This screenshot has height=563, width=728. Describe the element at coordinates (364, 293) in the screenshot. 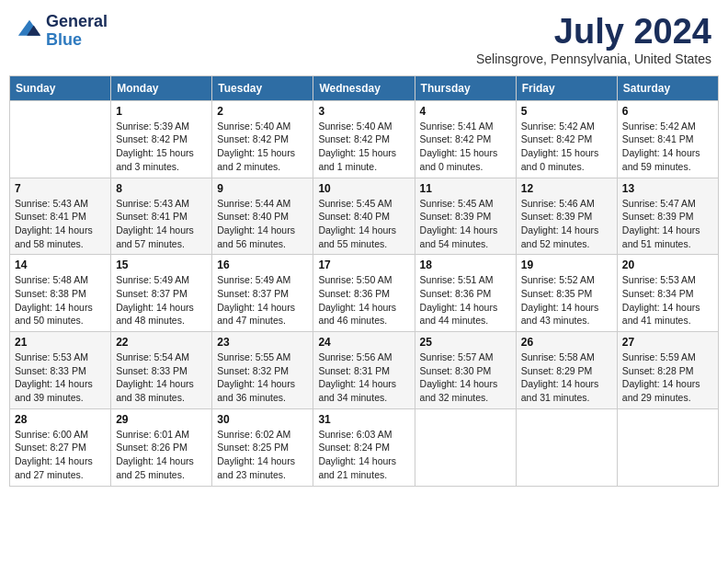

I see `calendar-week-row: 14 Sunrise: 5:48 AMSunset: 8:38 PMDaylig…` at that location.